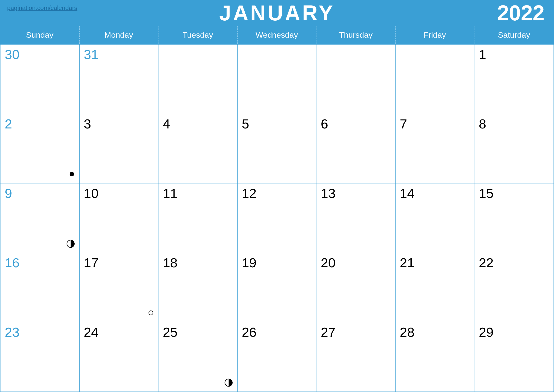 The height and width of the screenshot is (392, 554). Describe the element at coordinates (277, 357) in the screenshot. I see `calendar-cell: 26` at that location.